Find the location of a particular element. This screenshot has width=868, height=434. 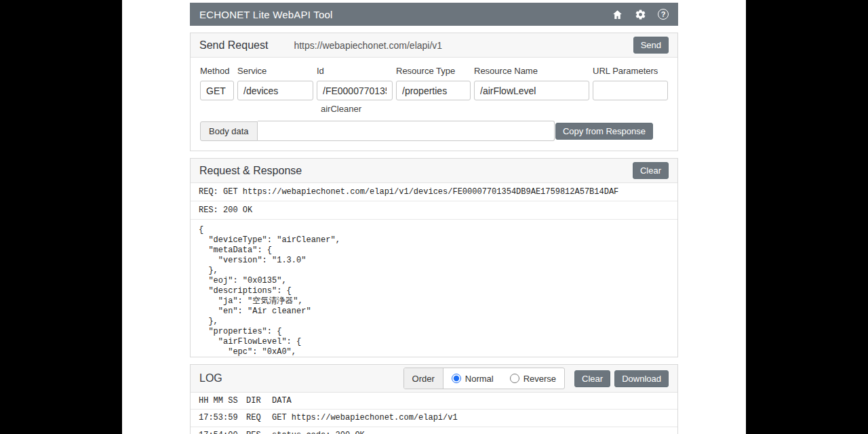

order-reverse-radio is located at coordinates (515, 378).